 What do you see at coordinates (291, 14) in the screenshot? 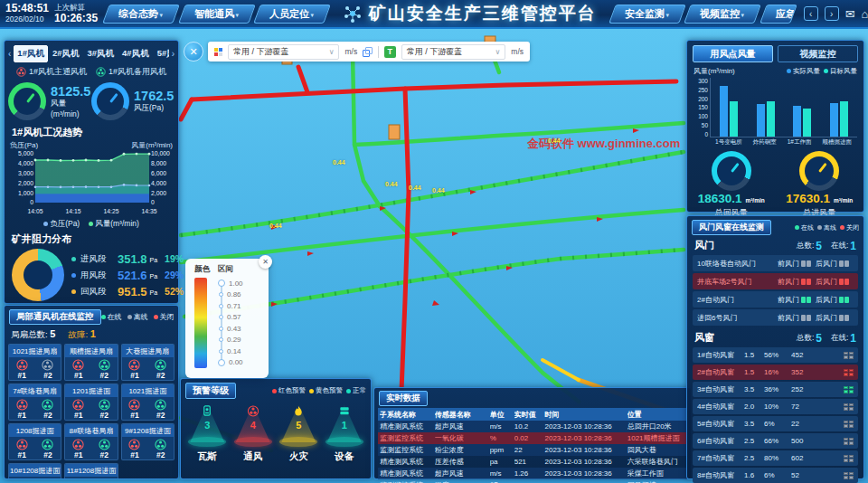
I see `nav-item-人员定位: 人员定位▾` at bounding box center [291, 14].